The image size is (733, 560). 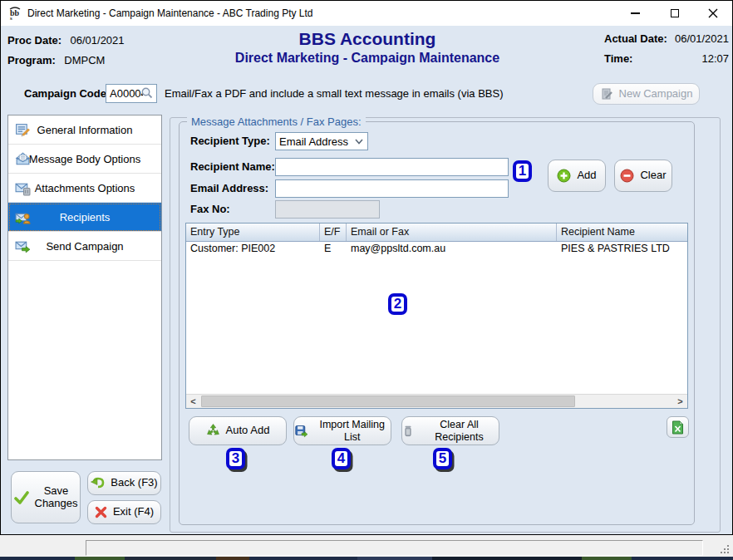 I want to click on time-label: Time:, so click(x=618, y=58).